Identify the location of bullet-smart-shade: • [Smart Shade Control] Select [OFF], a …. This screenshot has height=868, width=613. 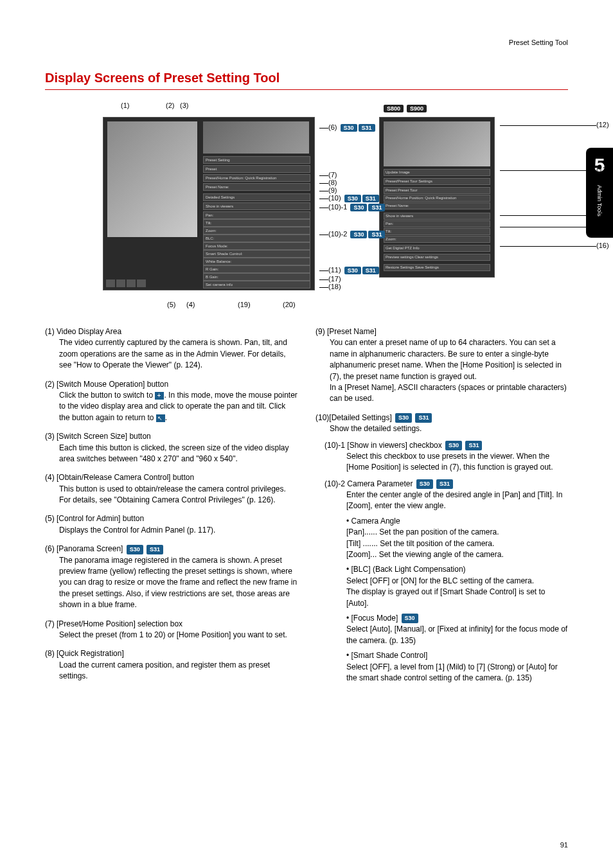
(458, 667).